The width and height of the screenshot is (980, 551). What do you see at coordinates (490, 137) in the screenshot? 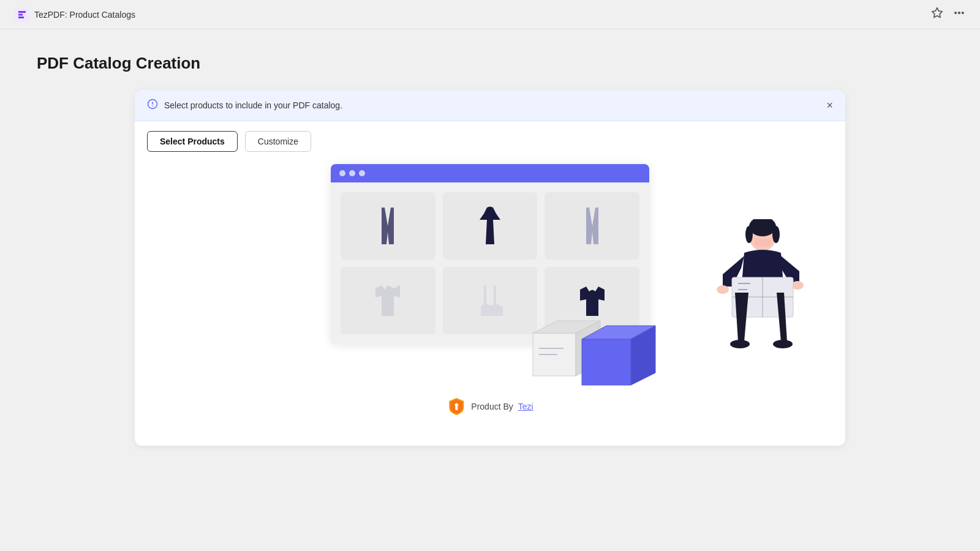
I see `tabs-container: Select Products Customize` at bounding box center [490, 137].